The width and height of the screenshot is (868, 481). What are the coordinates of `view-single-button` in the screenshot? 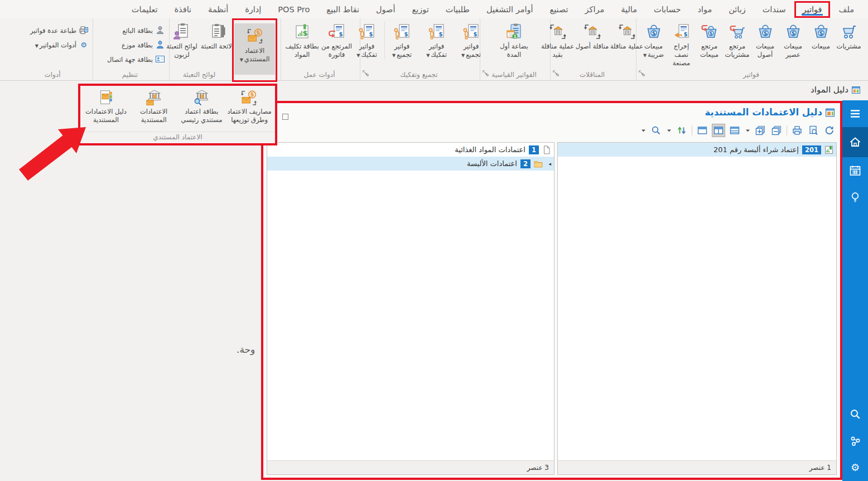 It's located at (702, 130).